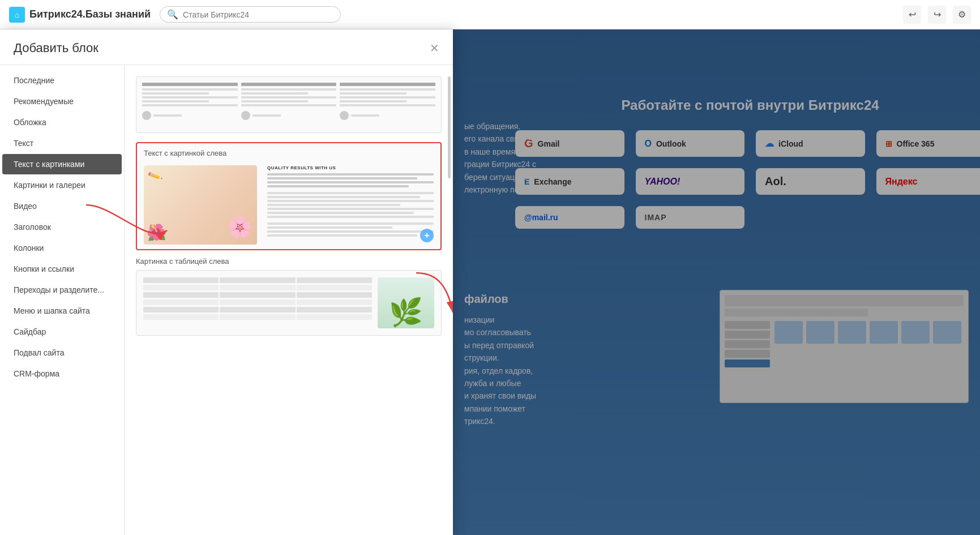 This screenshot has height=535, width=980. What do you see at coordinates (912, 15) in the screenshot?
I see `back-button: ↩` at bounding box center [912, 15].